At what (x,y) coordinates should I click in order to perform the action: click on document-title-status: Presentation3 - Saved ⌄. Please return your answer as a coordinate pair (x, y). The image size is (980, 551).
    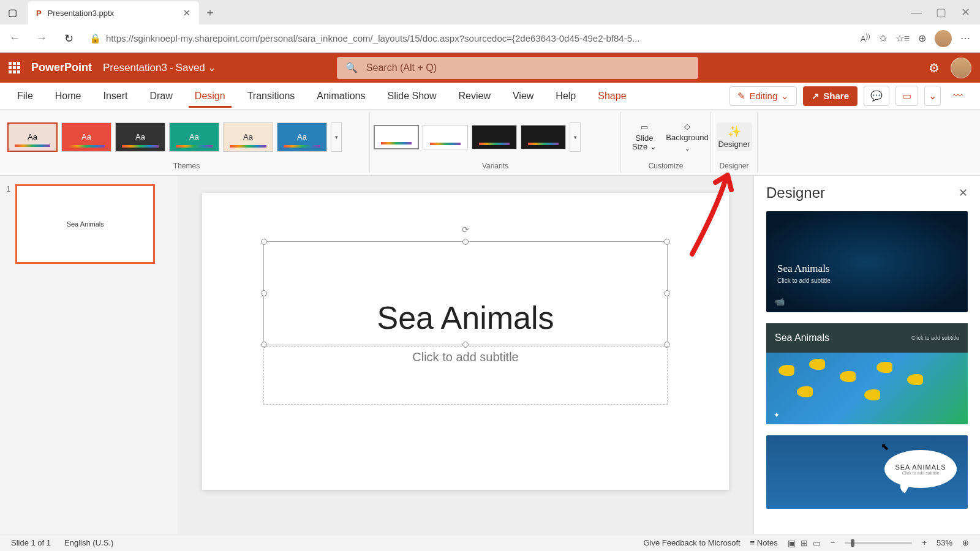
    Looking at the image, I should click on (159, 67).